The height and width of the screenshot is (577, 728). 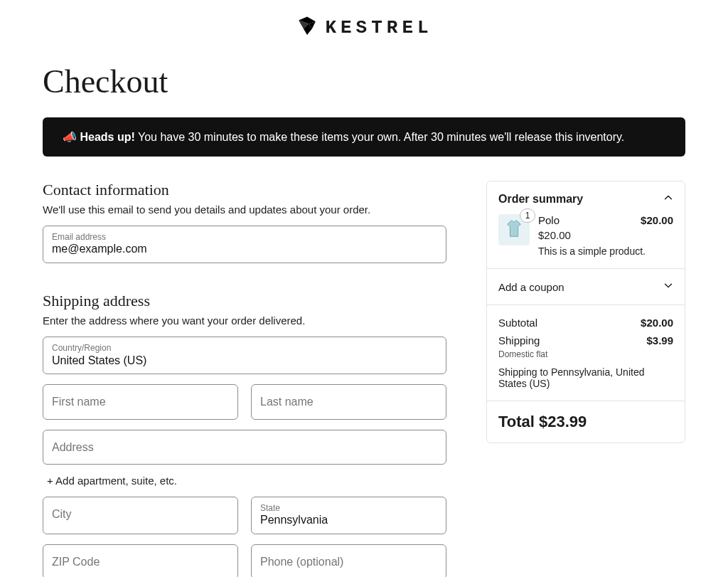 What do you see at coordinates (247, 481) in the screenshot?
I see `add-apartment-button: + Add apartment, suite, etc.` at bounding box center [247, 481].